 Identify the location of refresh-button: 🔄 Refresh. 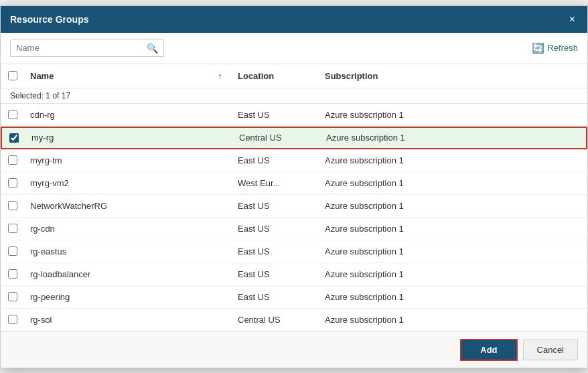
(555, 48).